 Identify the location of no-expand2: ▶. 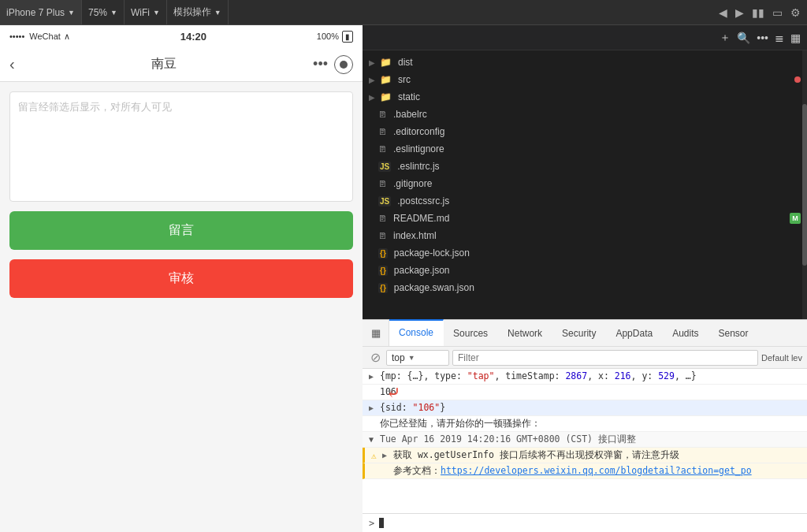
(386, 471).